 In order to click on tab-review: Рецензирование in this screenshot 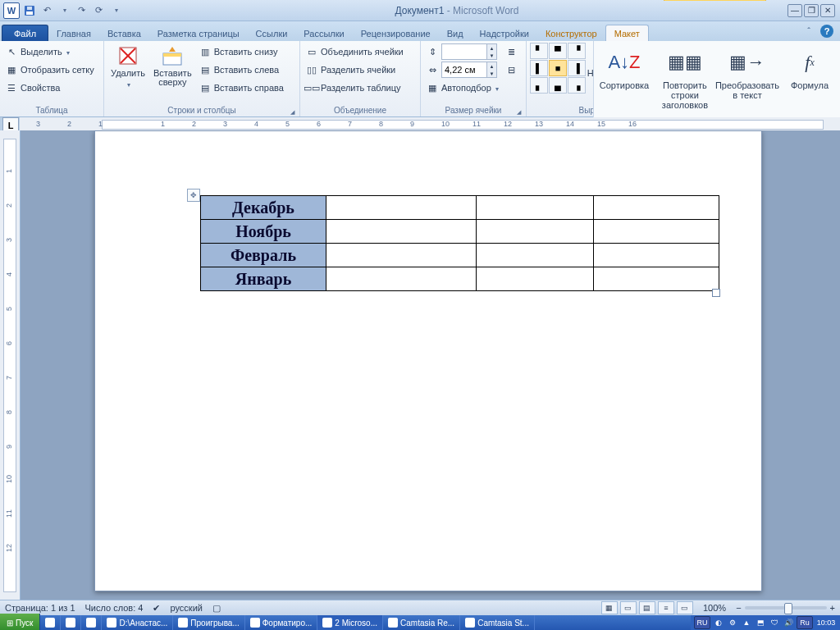, I will do `click(395, 33)`.